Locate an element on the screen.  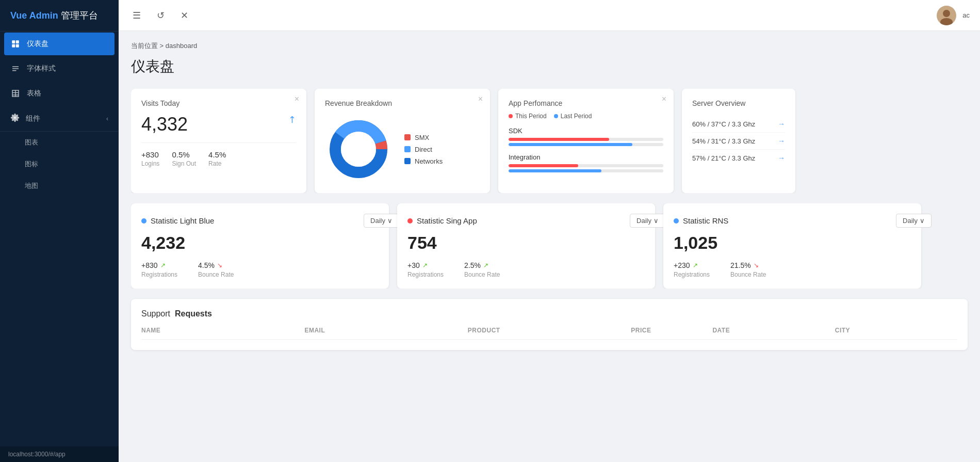
logins-label: Logins is located at coordinates (151, 164).